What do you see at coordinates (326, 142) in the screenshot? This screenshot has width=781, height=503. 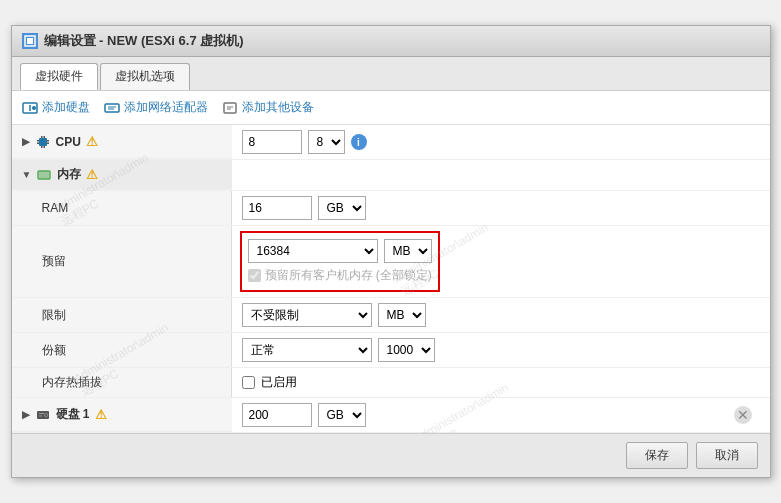 I see `cpu-select: 8` at bounding box center [326, 142].